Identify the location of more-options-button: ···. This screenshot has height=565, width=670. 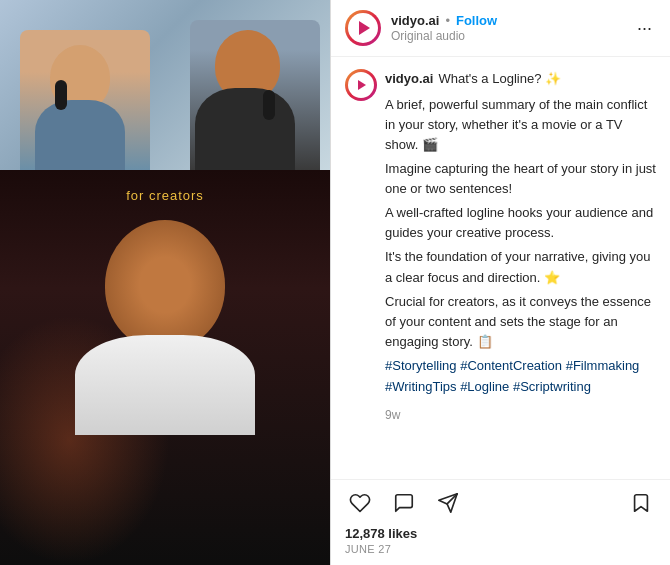
(644, 28).